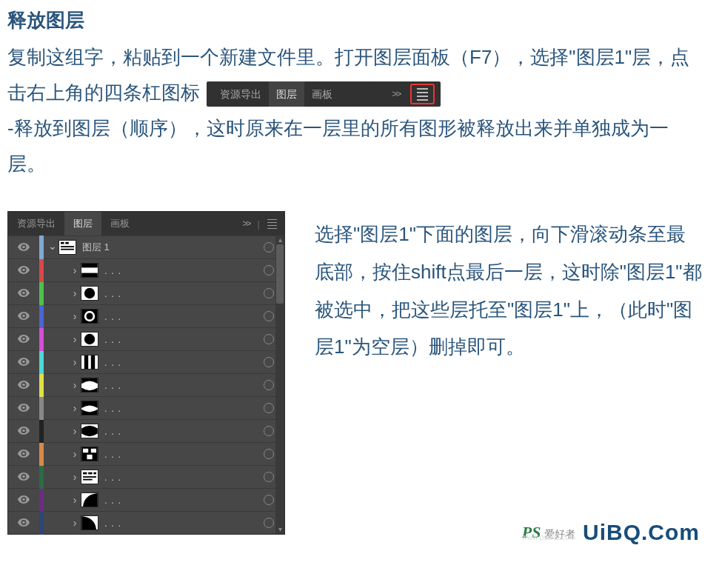 This screenshot has height=588, width=719. Describe the element at coordinates (272, 224) in the screenshot. I see `panel-menu-icon` at that location.